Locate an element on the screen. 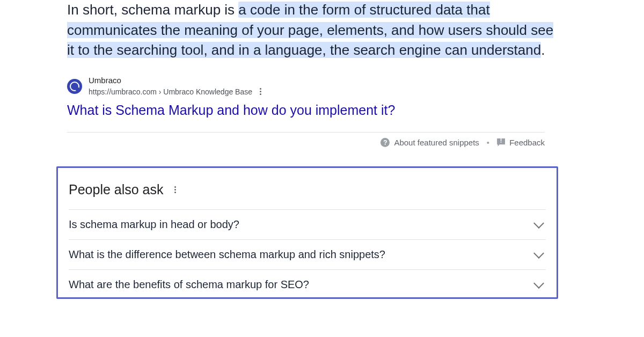 This screenshot has height=337, width=644. result-title-link: What is Schema Markup and how do you imp… is located at coordinates (231, 111).